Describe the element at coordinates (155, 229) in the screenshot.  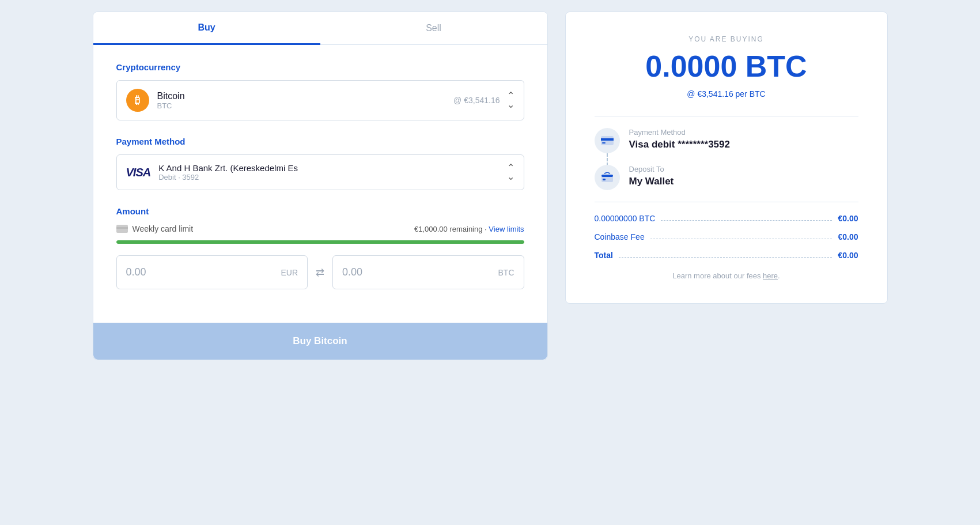
I see `weekly-limit-left: Weekly card limit` at that location.